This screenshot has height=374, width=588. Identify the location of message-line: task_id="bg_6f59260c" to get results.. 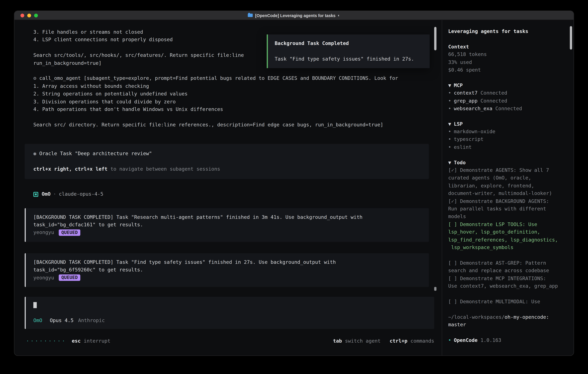
(227, 270).